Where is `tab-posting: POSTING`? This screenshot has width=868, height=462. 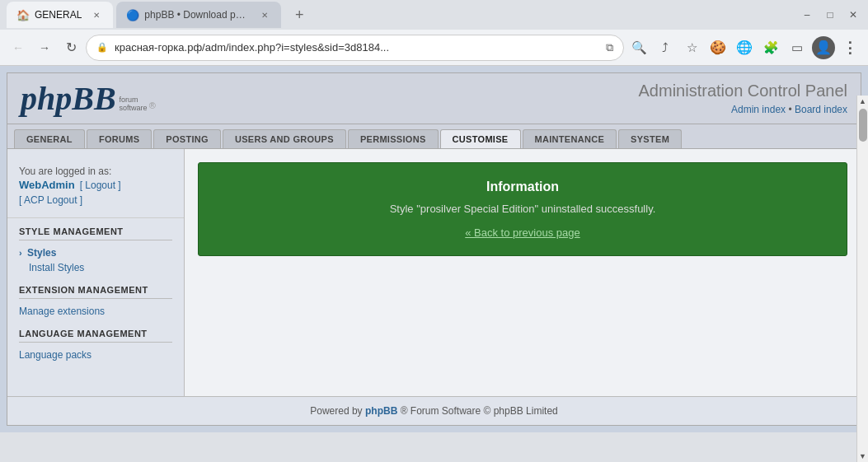
tab-posting: POSTING is located at coordinates (187, 138).